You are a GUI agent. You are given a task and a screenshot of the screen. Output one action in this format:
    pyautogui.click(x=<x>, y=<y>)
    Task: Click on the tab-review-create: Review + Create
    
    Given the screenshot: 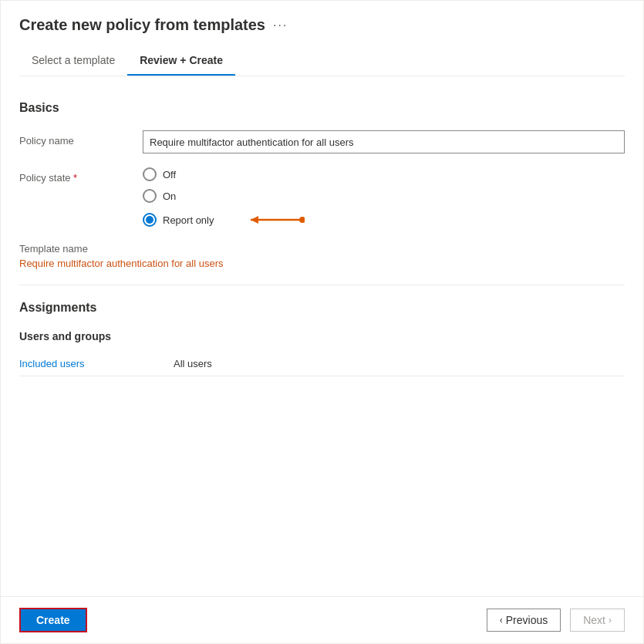 What is the action you would take?
    pyautogui.click(x=181, y=61)
    